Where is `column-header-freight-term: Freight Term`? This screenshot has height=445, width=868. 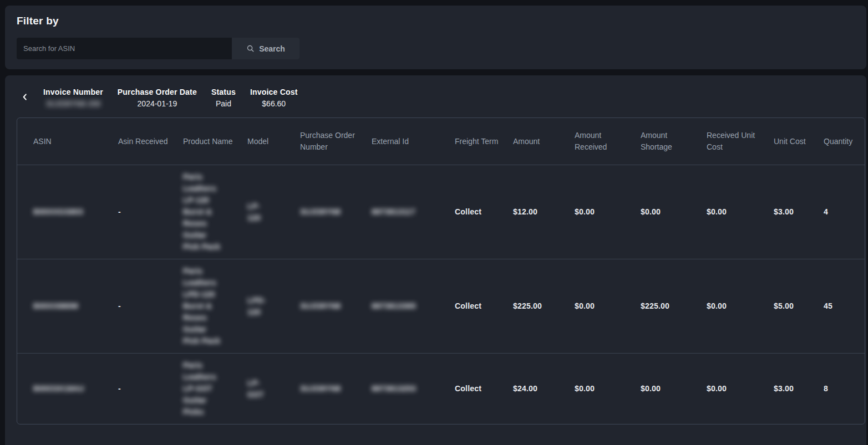 column-header-freight-term: Freight Term is located at coordinates (484, 142).